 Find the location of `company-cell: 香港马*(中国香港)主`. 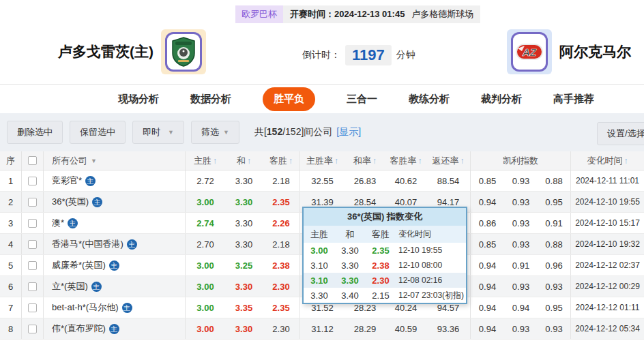

company-cell: 香港马*(中国香港)主 is located at coordinates (115, 244).